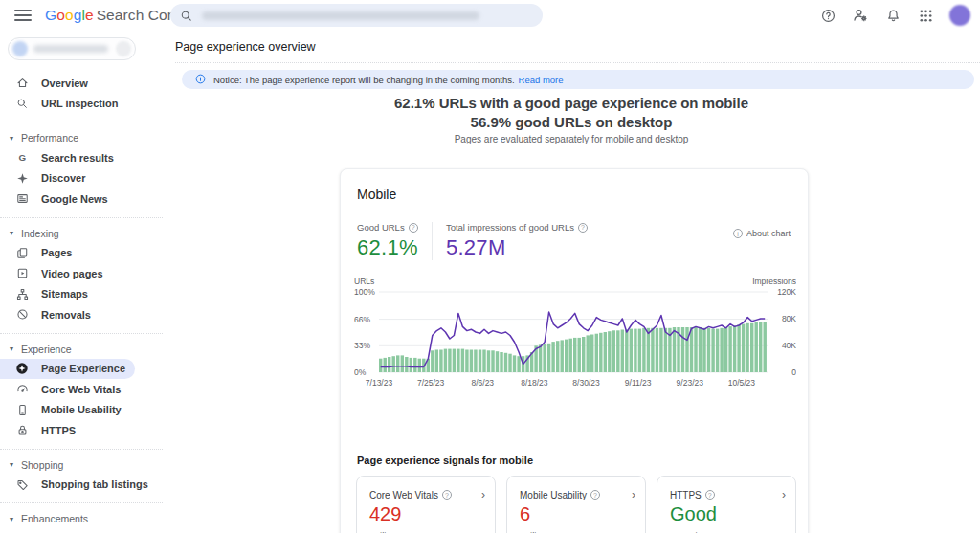  Describe the element at coordinates (893, 15) in the screenshot. I see `notifications-icon` at that location.